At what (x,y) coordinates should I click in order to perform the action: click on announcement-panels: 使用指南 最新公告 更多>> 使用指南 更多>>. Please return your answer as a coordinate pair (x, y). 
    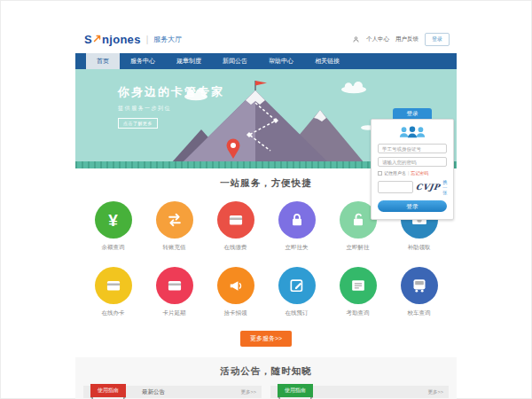
    Looking at the image, I should click on (266, 388).